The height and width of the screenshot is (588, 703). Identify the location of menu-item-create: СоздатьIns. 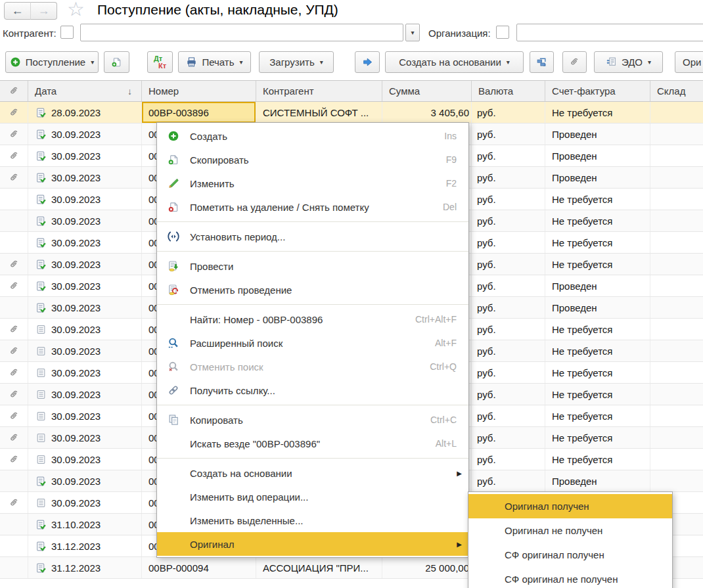
(313, 136).